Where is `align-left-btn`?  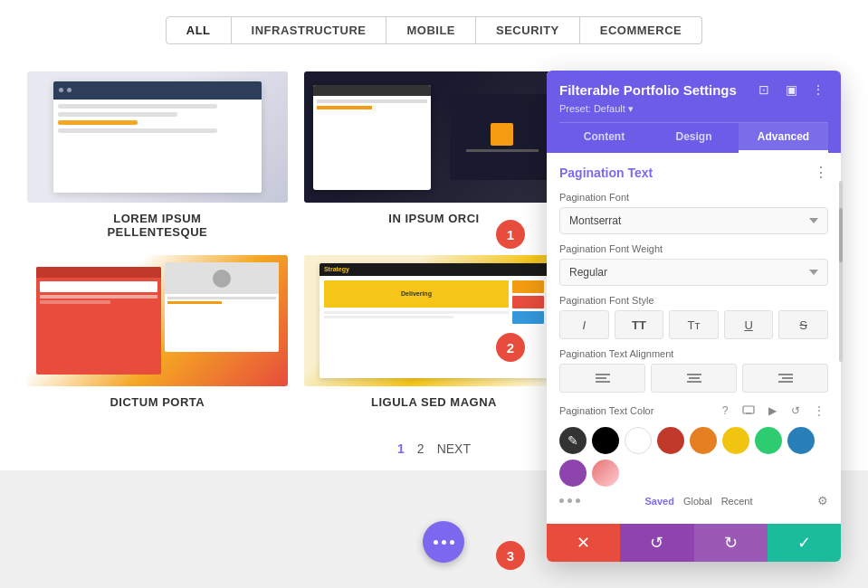 align-left-btn is located at coordinates (603, 378).